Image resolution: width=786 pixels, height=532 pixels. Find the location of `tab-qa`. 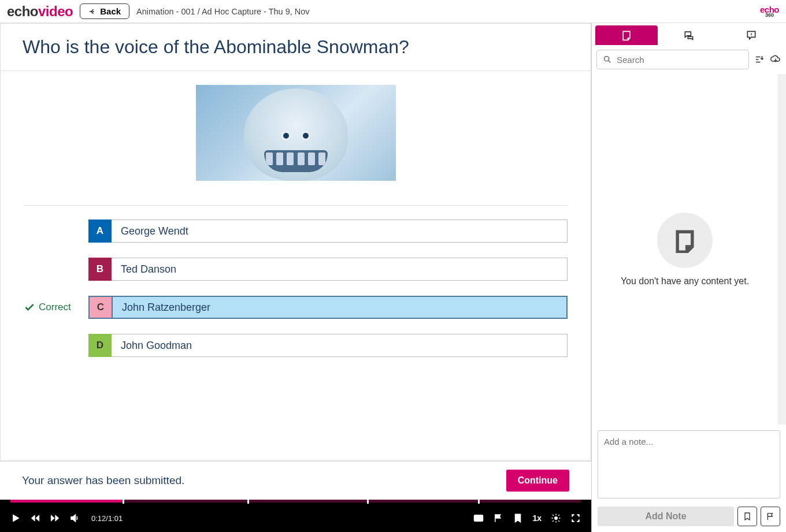

tab-qa is located at coordinates (751, 35).